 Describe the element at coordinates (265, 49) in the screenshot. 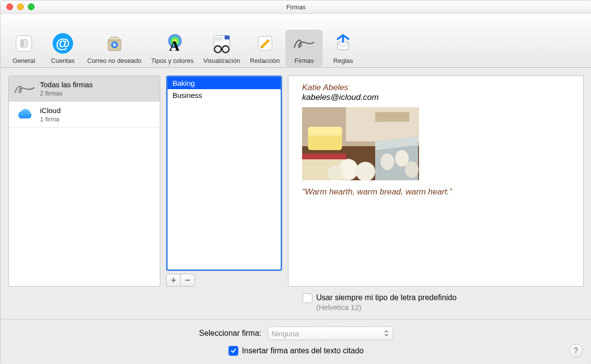

I see `tab-composing: Redacción` at that location.